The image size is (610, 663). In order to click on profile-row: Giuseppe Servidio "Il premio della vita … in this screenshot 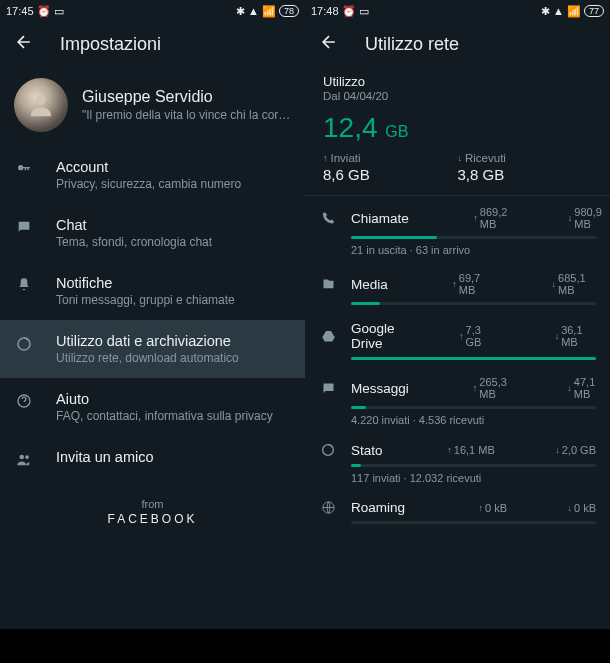, I will do `click(152, 106)`.